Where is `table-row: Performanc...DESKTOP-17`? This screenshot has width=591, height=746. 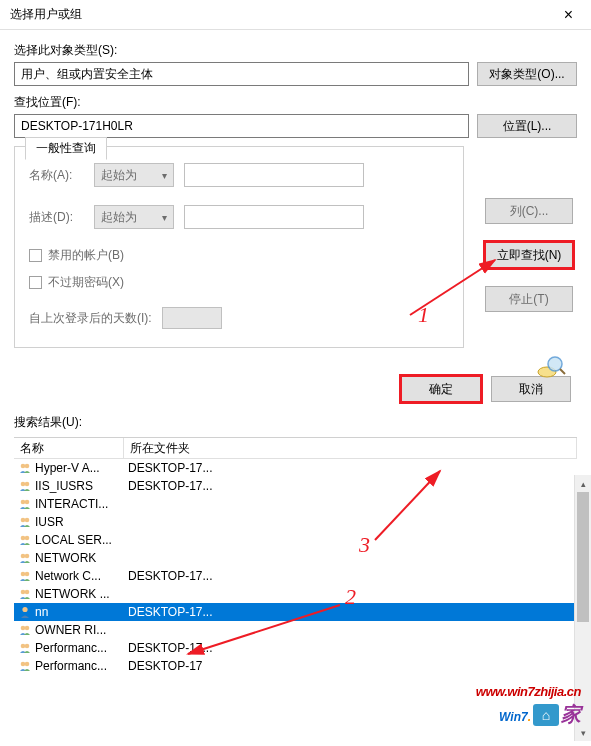
table-row: Performanc...DESKTOP-17 is located at coordinates (296, 666).